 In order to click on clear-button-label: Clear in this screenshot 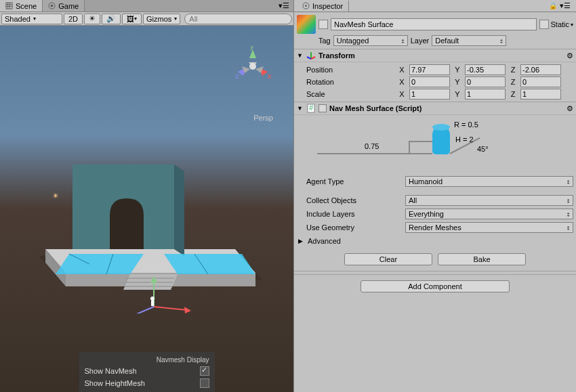, I will do `click(388, 259)`.